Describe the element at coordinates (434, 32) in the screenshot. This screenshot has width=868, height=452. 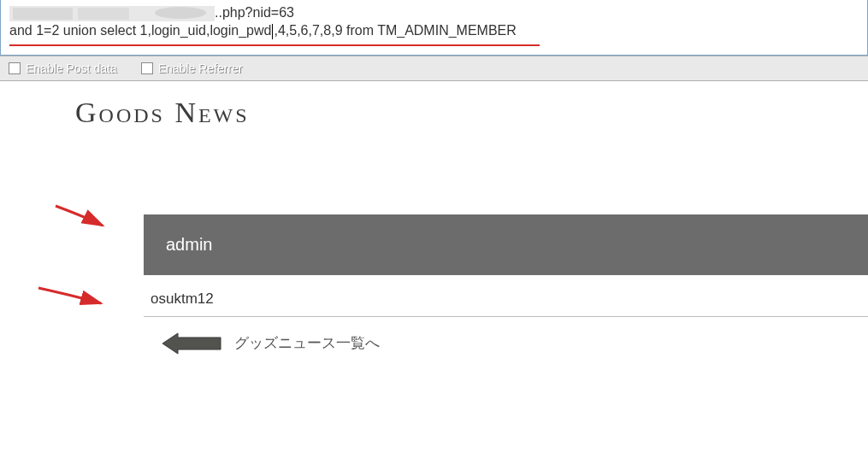
I see `post-data-input: and 1=2 union select 1,login_uid,login_p…` at that location.